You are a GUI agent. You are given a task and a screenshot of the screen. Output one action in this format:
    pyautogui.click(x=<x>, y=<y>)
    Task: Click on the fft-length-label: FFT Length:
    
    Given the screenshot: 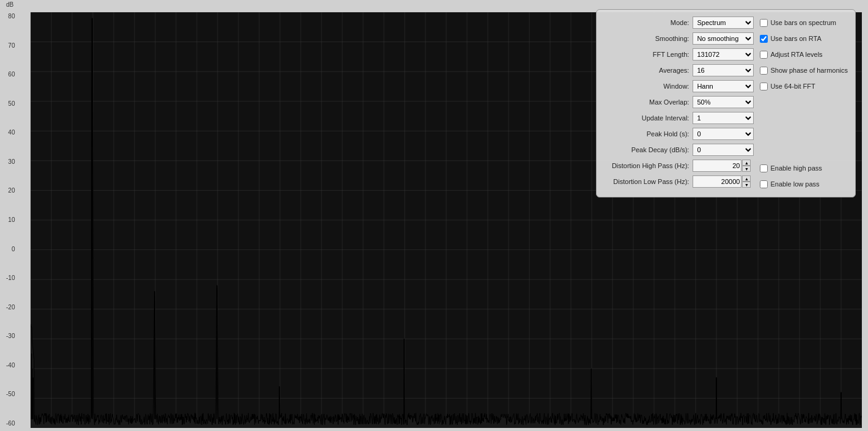 What is the action you would take?
    pyautogui.click(x=648, y=54)
    